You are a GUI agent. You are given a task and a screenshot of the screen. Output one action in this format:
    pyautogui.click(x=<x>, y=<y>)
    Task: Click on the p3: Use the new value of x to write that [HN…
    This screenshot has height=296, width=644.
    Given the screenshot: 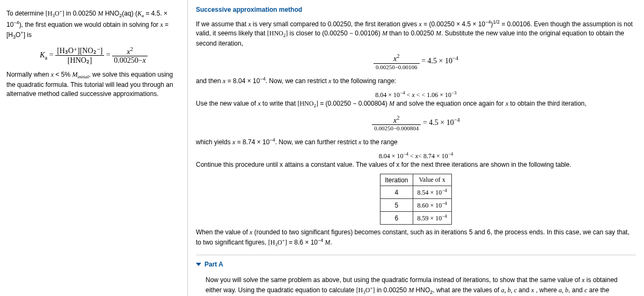 What is the action you would take?
    pyautogui.click(x=416, y=104)
    